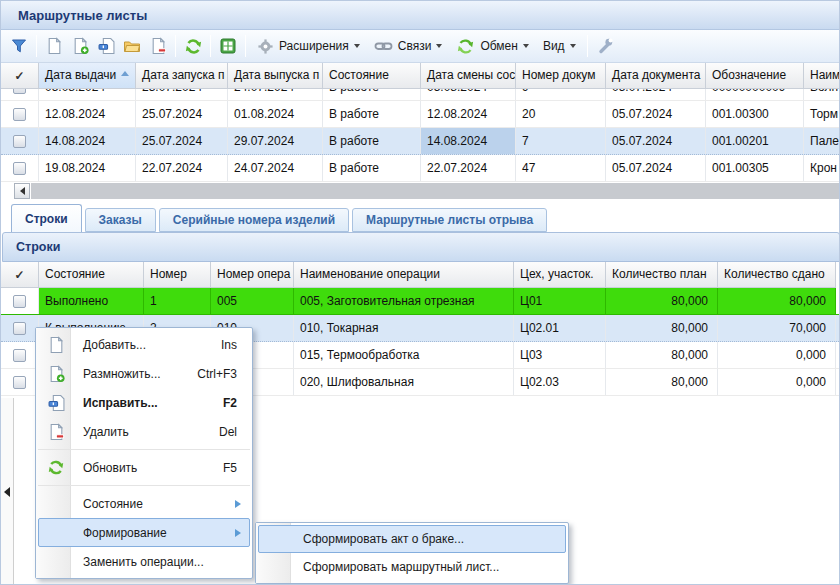 This screenshot has height=585, width=840. Describe the element at coordinates (88, 76) in the screenshot. I see `column-header: Дата выдачи` at that location.